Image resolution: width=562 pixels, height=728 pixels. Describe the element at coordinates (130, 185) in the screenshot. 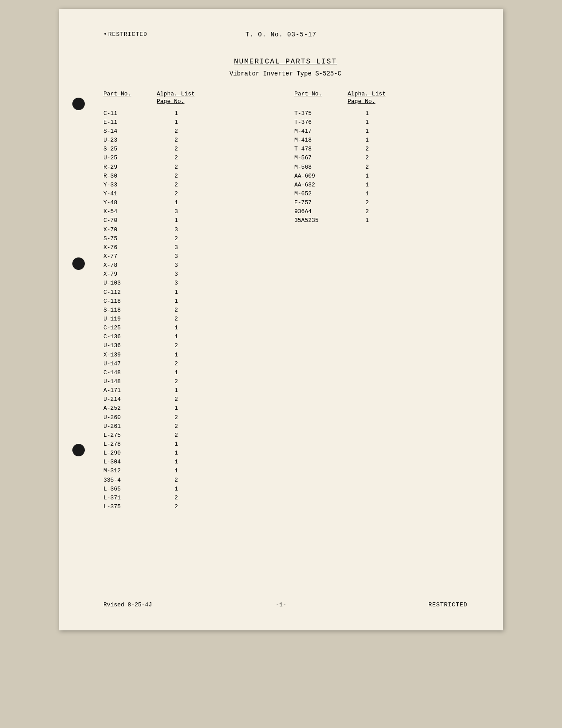

I see `part-number: Y-33` at that location.